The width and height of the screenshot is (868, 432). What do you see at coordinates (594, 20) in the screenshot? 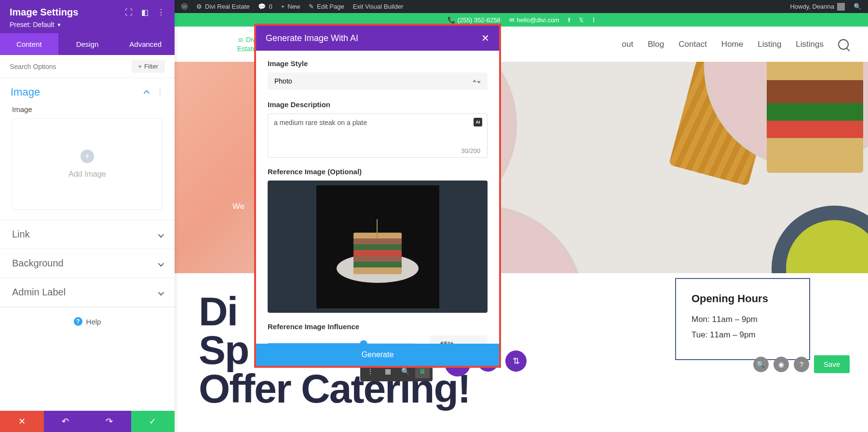
I see `rss-icon: ⌇` at bounding box center [594, 20].